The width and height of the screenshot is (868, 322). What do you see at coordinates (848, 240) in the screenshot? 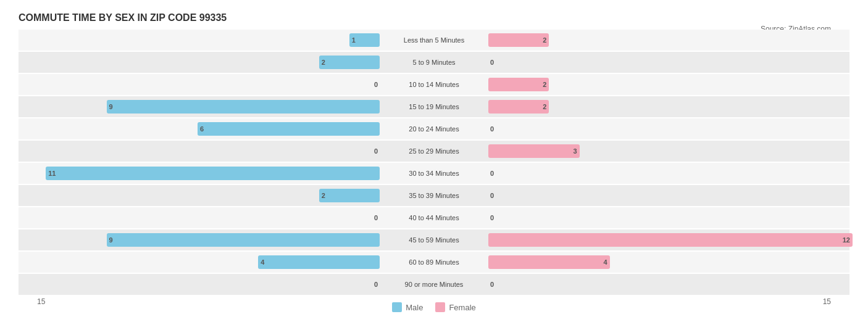
I see `female-value: 12` at bounding box center [848, 240].